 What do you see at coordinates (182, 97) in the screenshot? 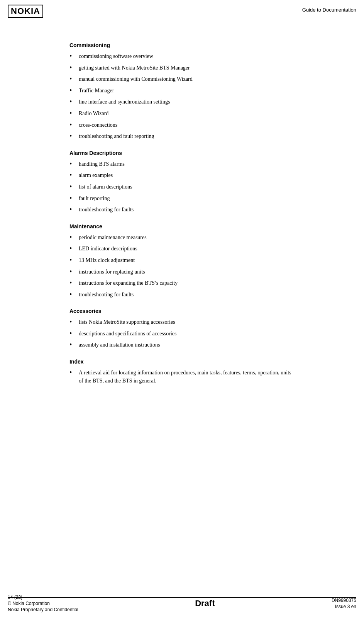
I see `commissioning-list: • commissioning software overview • gett…` at bounding box center [182, 97].